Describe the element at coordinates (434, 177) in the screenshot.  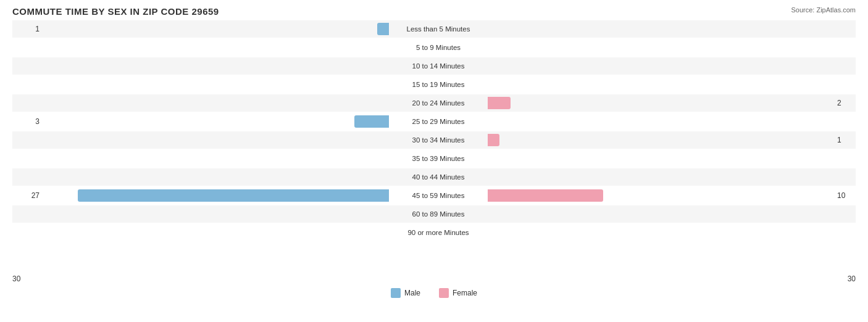
I see `table-row: 40 to 44 Minutes` at that location.